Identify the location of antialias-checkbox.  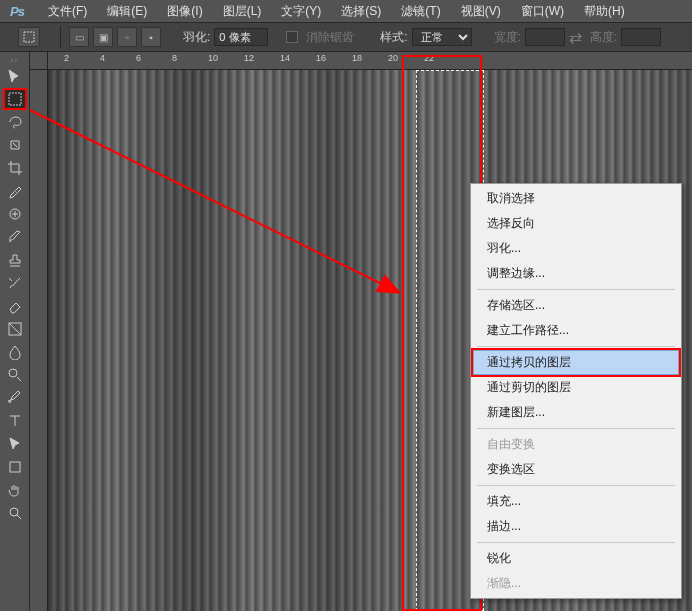
(292, 37).